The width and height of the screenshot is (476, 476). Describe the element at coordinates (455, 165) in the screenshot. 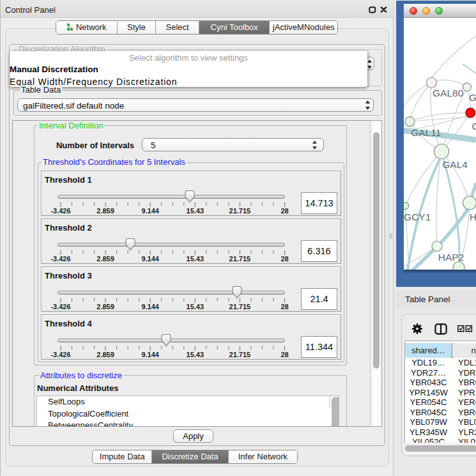

I see `svg-text: GAL4` at that location.